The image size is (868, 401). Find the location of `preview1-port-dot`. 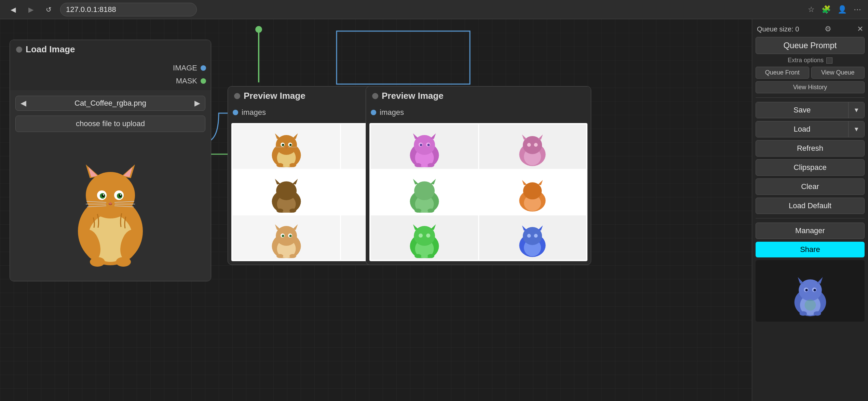

preview1-port-dot is located at coordinates (235, 112).